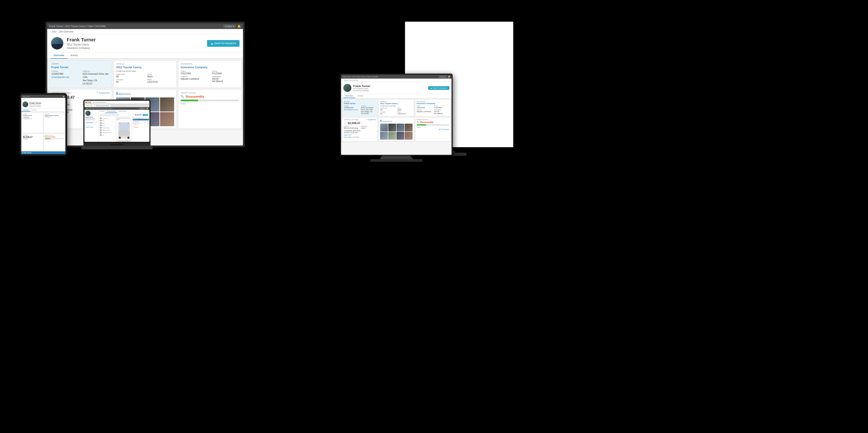 Image resolution: width=868 pixels, height=433 pixels. What do you see at coordinates (396, 103) in the screenshot?
I see `third-vehicle-name: 2012 Toyota Camry` at bounding box center [396, 103].